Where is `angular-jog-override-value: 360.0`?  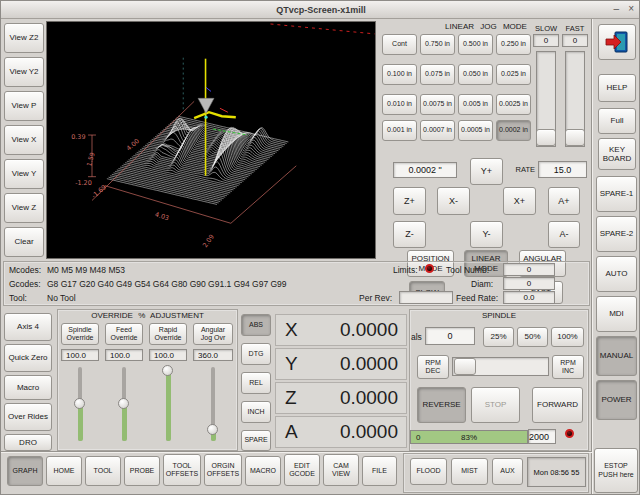 angular-jog-override-value: 360.0 is located at coordinates (213, 355).